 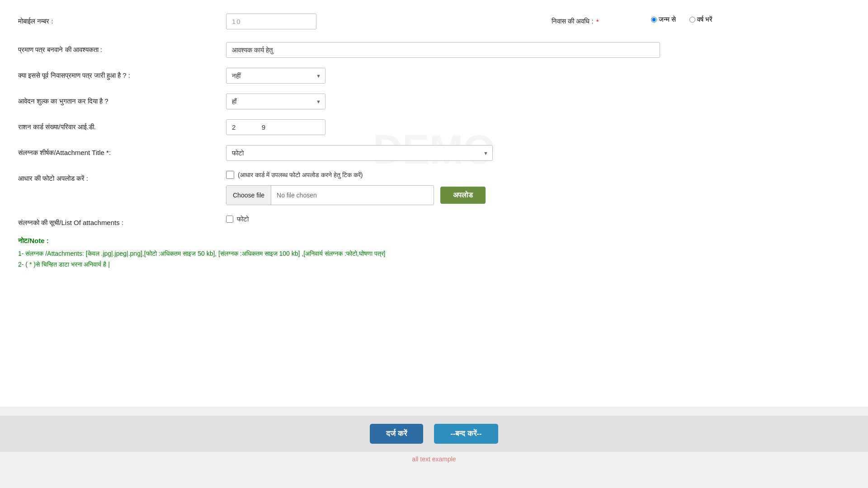 I want to click on mobile-label: मोबाईल नम्बर :, so click(x=122, y=19).